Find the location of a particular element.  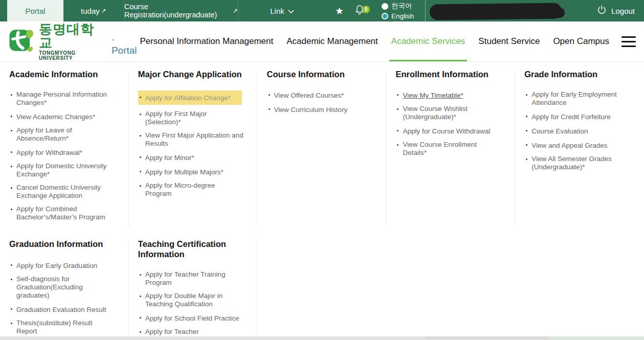

menu-item-label: Apply for Multiple Majors* is located at coordinates (184, 172).